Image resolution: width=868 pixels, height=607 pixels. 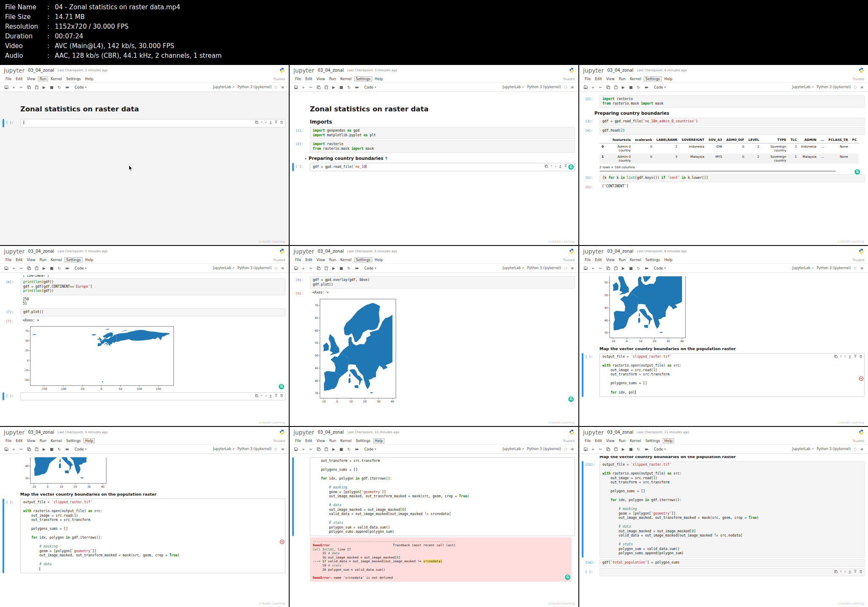 What do you see at coordinates (304, 251) in the screenshot?
I see `jupyter-logo: jupyter` at bounding box center [304, 251].